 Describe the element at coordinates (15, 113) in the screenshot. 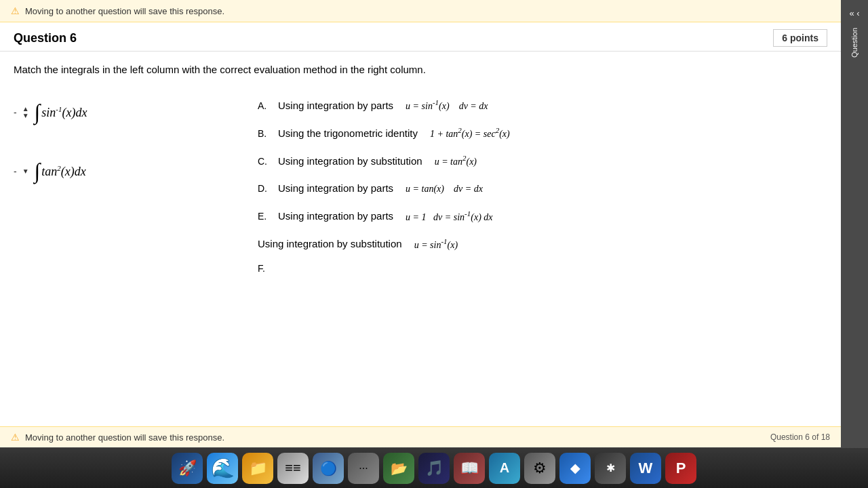

I see `dash-1: -` at that location.